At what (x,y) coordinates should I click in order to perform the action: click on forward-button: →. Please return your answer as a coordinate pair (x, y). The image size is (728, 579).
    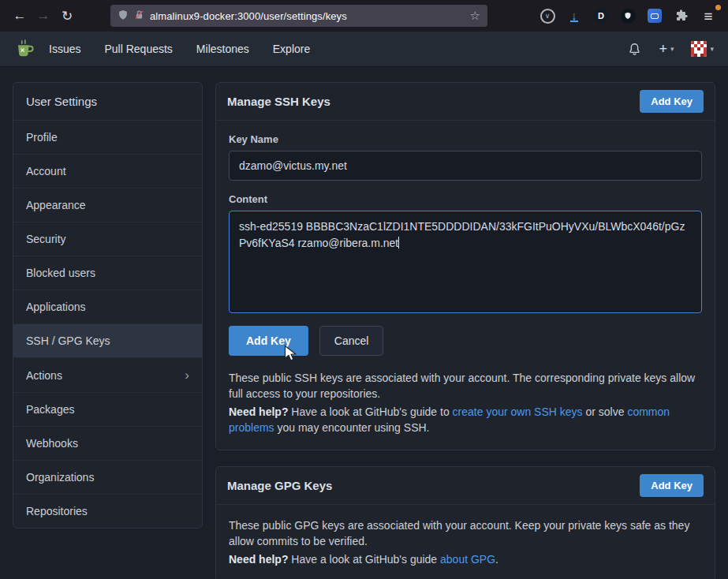
    Looking at the image, I should click on (43, 16).